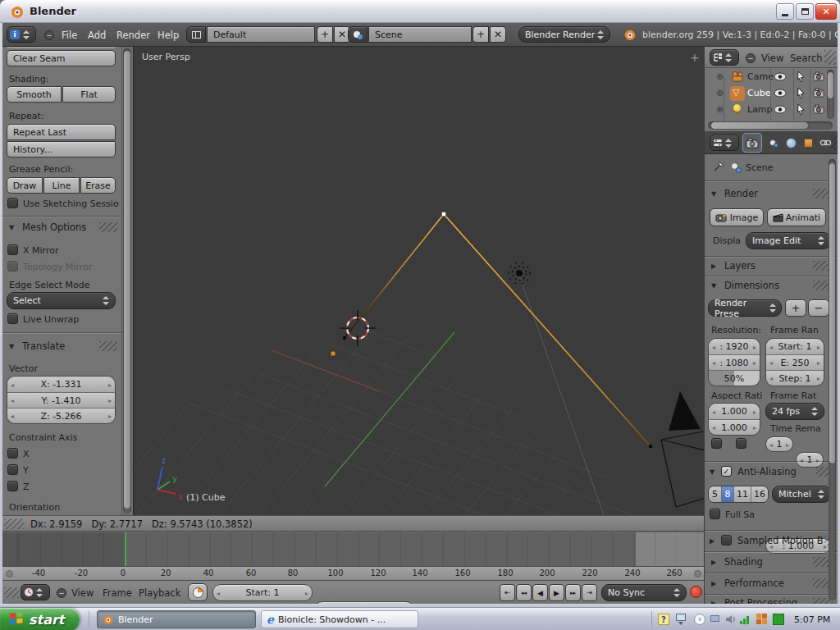  Describe the element at coordinates (720, 77) in the screenshot. I see `expand-icon: ⊕` at that location.